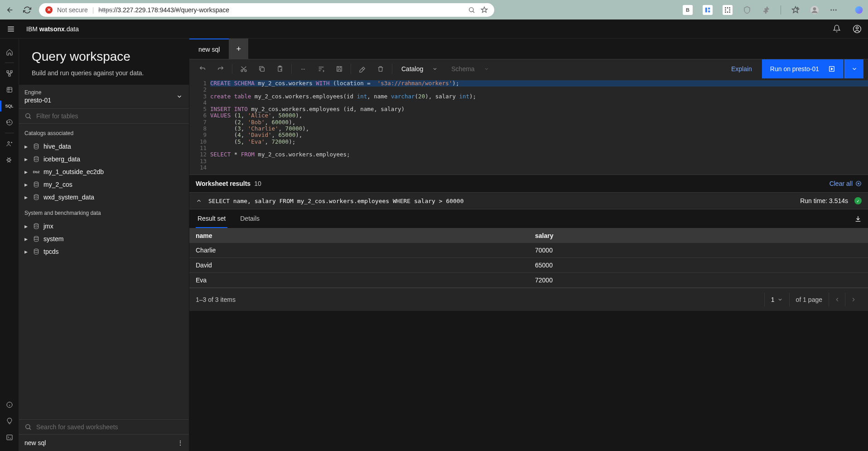 The height and width of the screenshot is (451, 868). What do you see at coordinates (110, 427) in the screenshot?
I see `search-worksheets-input` at bounding box center [110, 427].